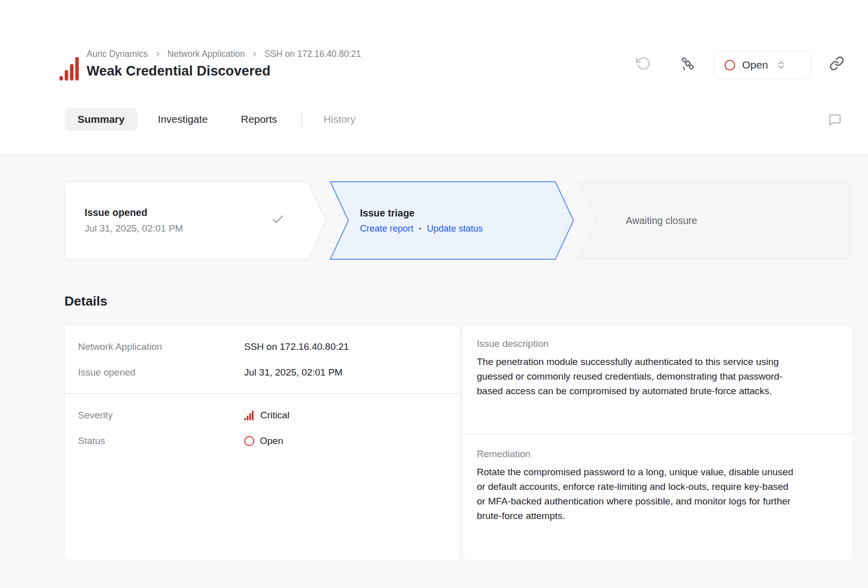  Describe the element at coordinates (387, 229) in the screenshot. I see `create-report-link: Create report` at that location.